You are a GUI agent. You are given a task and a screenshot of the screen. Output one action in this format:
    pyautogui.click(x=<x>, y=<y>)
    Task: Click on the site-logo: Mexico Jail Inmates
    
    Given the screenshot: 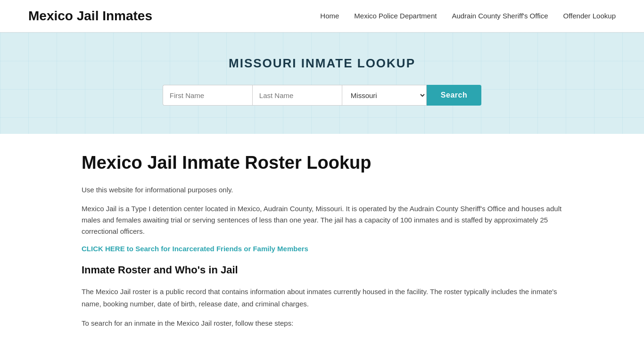 What is the action you would take?
    pyautogui.click(x=91, y=16)
    